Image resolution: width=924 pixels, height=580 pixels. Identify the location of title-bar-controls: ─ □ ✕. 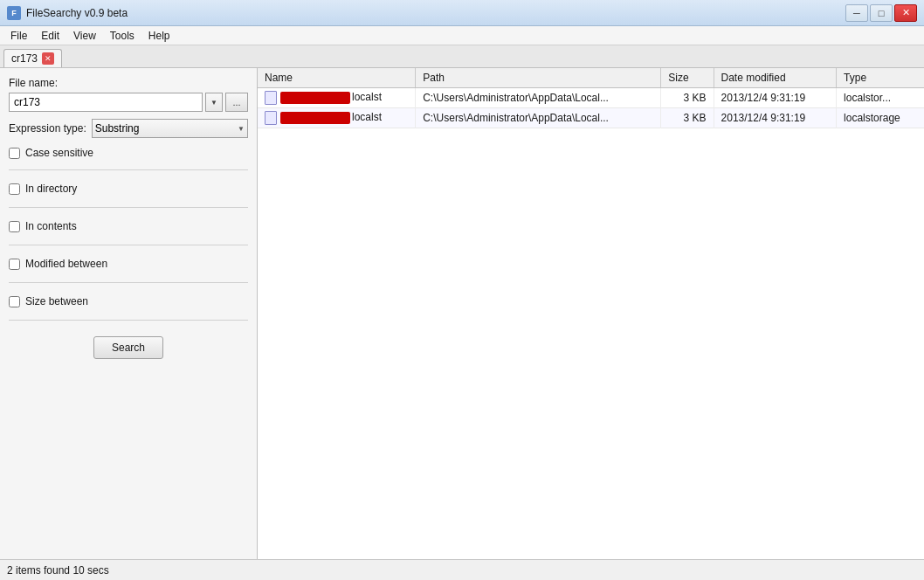
(881, 13).